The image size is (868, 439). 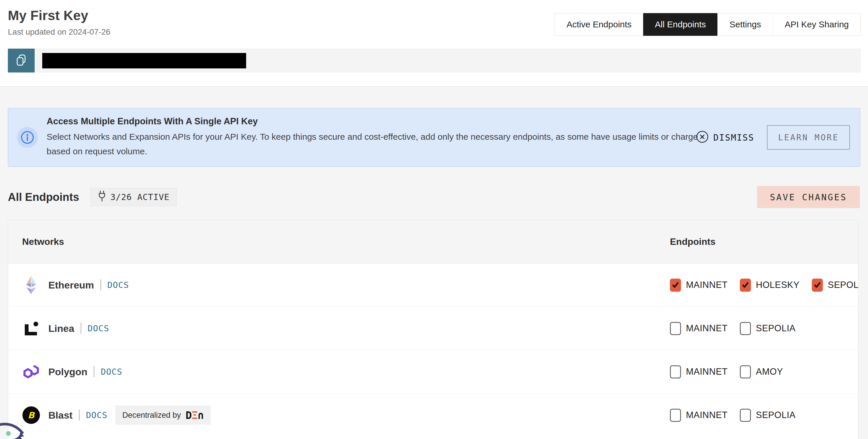 What do you see at coordinates (434, 61) in the screenshot?
I see `api-key-bar` at bounding box center [434, 61].